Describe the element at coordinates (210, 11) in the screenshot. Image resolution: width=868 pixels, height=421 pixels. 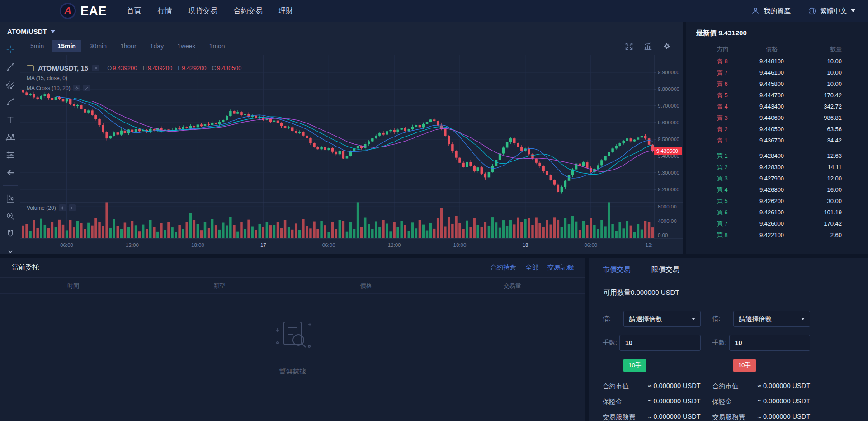
I see `nav-menu: 首頁 行情 現貨交易 合約交易 理財` at that location.